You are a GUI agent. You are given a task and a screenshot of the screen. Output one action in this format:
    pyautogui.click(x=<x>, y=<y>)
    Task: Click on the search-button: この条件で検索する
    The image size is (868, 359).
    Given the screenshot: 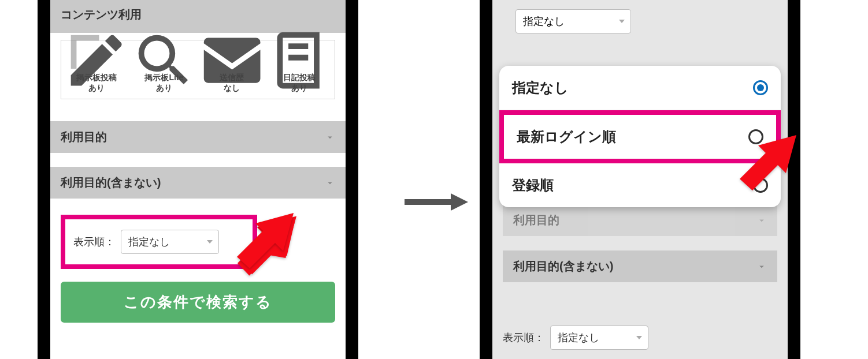 What is the action you would take?
    pyautogui.click(x=198, y=302)
    